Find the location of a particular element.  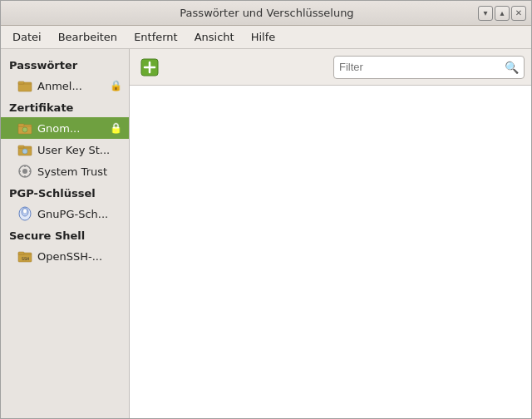

svg-text: SSH is located at coordinates (25, 259).